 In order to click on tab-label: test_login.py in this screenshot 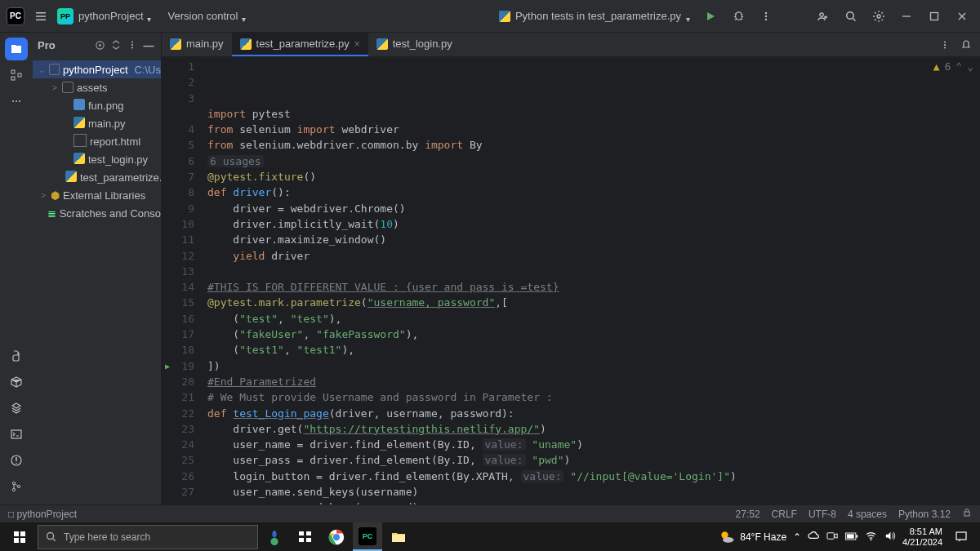, I will do `click(423, 44)`.